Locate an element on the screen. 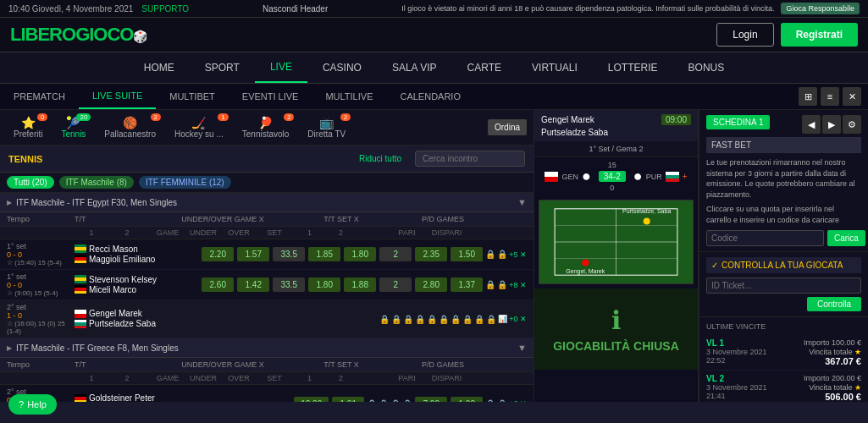  nav-bonus: BONUS is located at coordinates (706, 68).